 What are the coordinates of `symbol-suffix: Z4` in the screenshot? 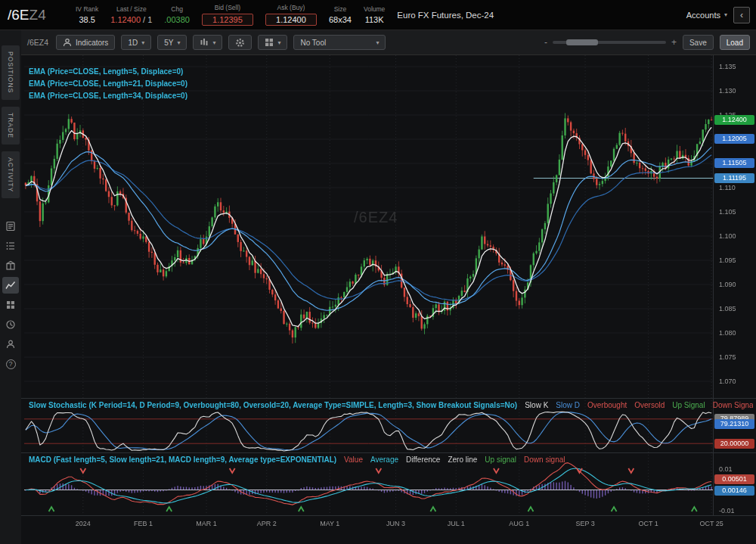 It's located at (38, 15).